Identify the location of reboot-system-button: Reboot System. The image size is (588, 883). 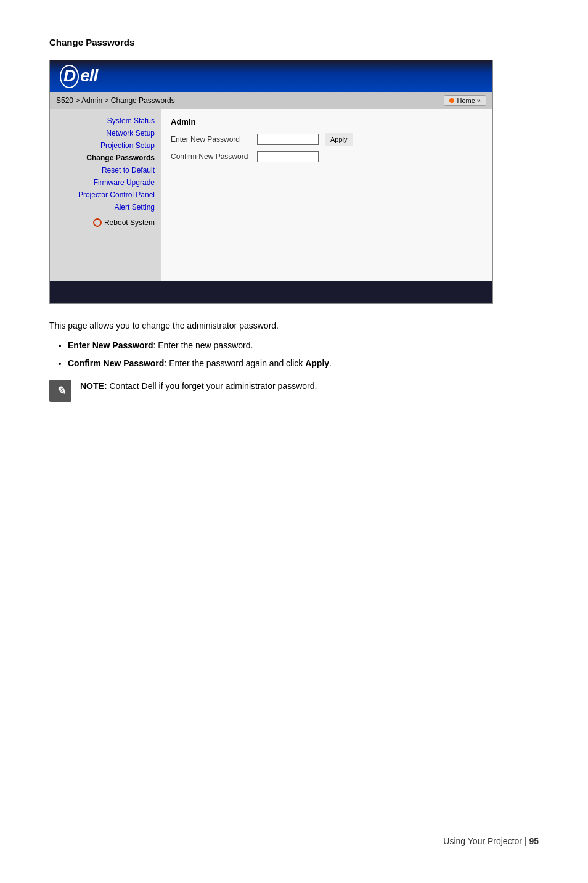
(105, 221).